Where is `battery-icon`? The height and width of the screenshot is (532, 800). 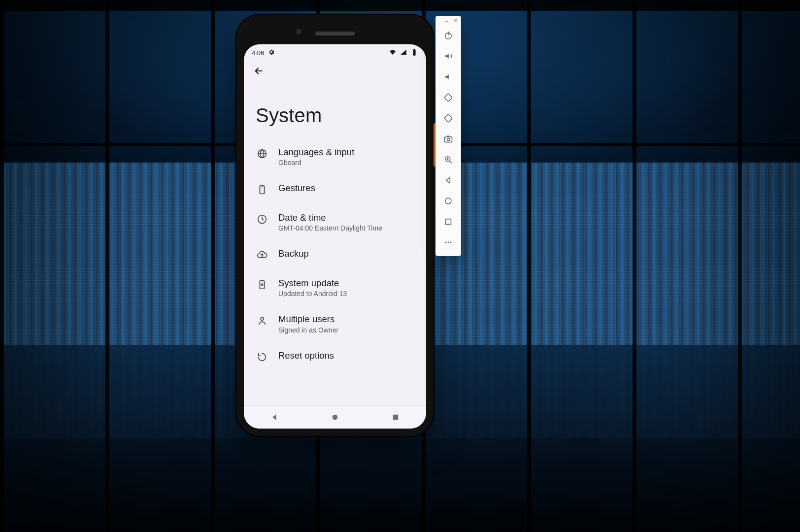
battery-icon is located at coordinates (414, 53).